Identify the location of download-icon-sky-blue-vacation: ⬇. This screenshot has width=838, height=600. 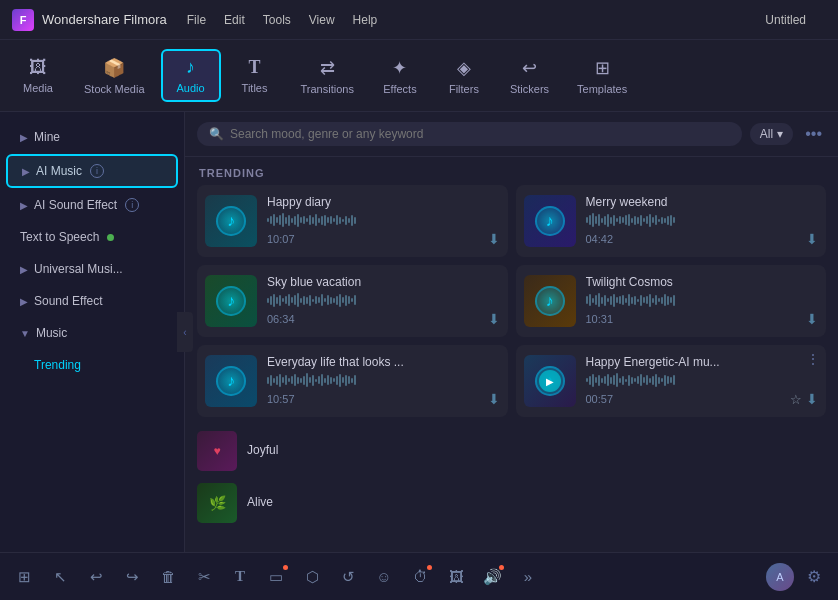
(494, 319).